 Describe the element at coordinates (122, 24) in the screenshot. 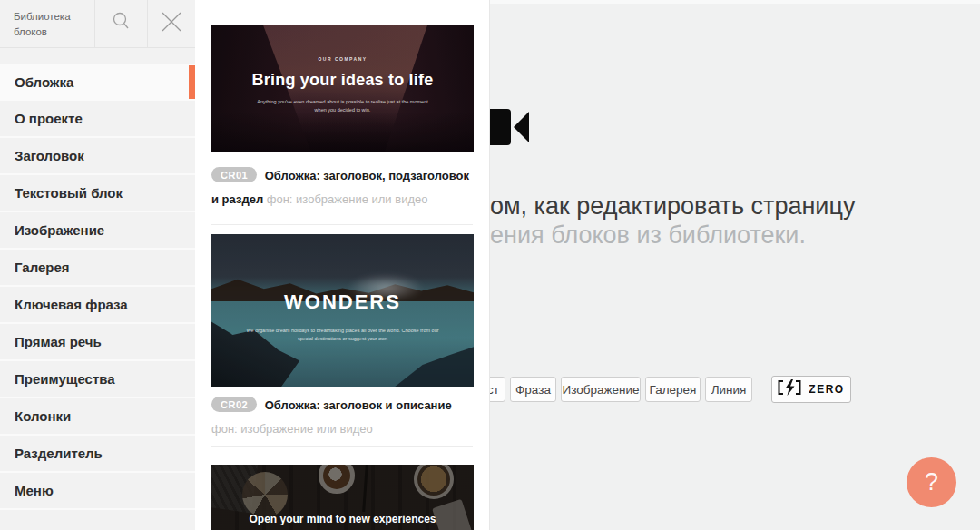

I see `search-icon` at that location.